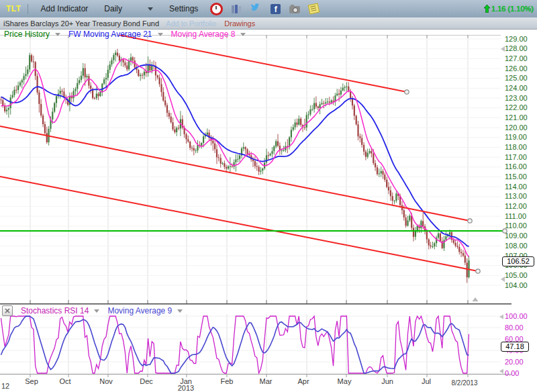 This screenshot has width=537, height=392. What do you see at coordinates (128, 34) in the screenshot?
I see `main-chart-legend: Price History FW Moving Average 21 Movin…` at bounding box center [128, 34].